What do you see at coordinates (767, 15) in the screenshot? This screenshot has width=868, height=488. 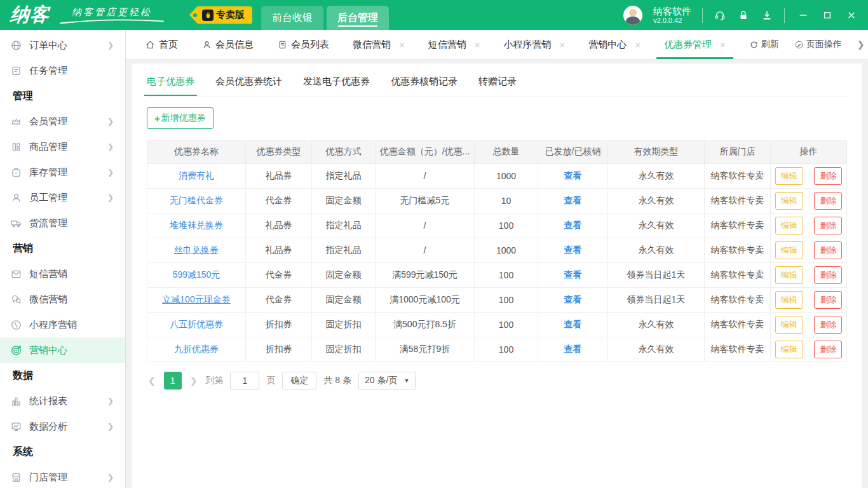 I see `download-icon` at bounding box center [767, 15].